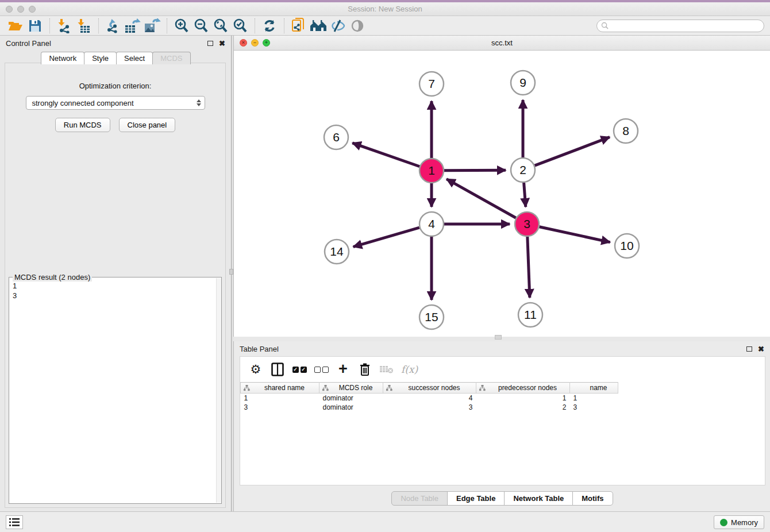 This screenshot has width=770, height=532. I want to click on node-3: 3, so click(527, 224).